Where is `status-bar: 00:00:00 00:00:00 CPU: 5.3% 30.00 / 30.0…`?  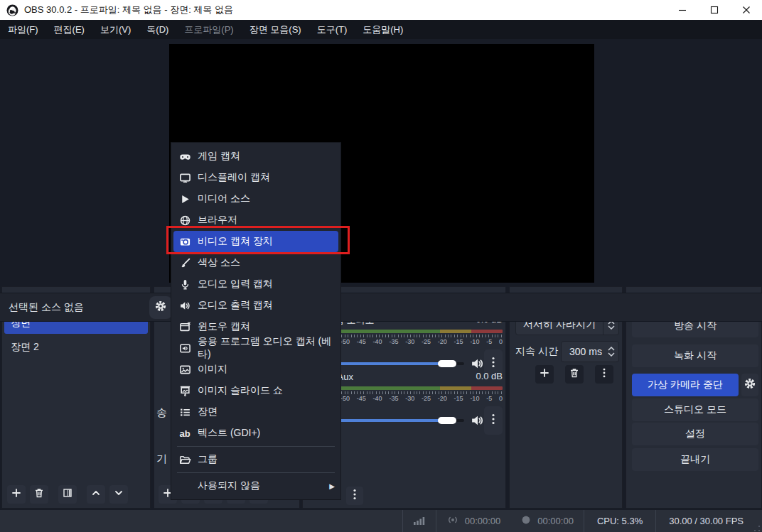
status-bar: 00:00:00 00:00:00 CPU: 5.3% 30.00 / 30.0… is located at coordinates (381, 521).